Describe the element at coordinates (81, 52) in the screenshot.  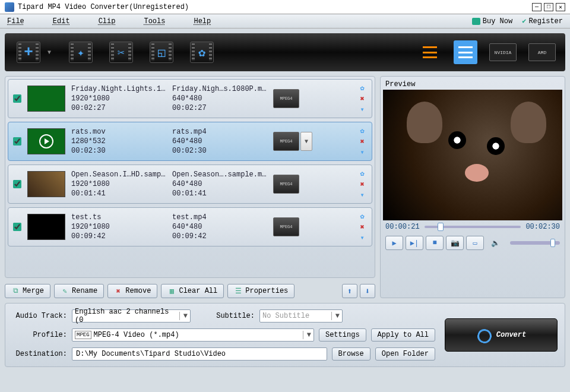
I see `effects-button: ✦` at that location.